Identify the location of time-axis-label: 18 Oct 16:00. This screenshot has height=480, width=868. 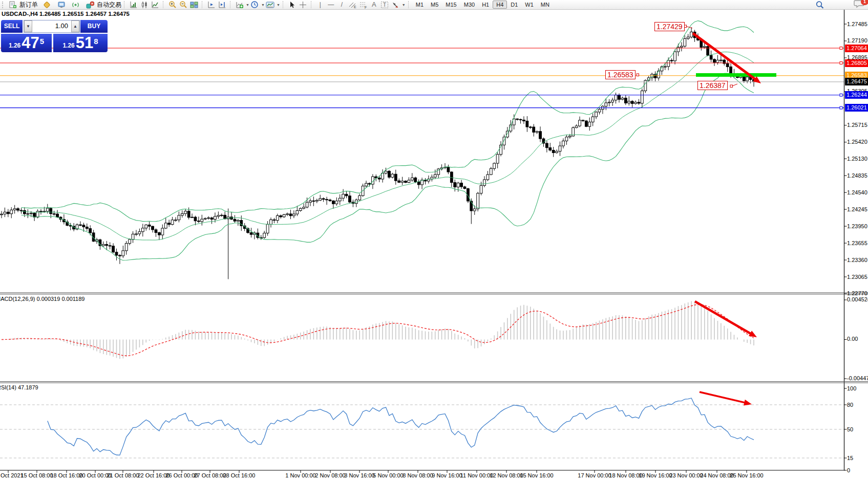
(67, 475).